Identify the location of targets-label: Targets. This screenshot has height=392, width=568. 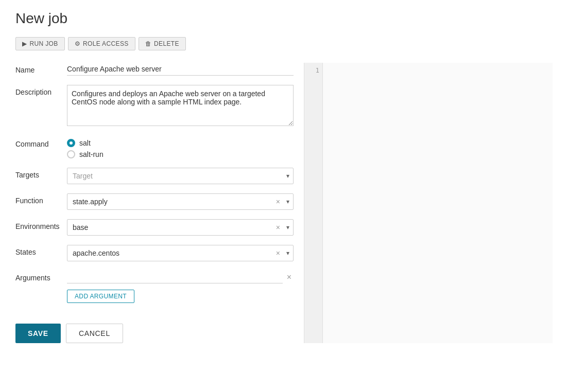
(41, 173).